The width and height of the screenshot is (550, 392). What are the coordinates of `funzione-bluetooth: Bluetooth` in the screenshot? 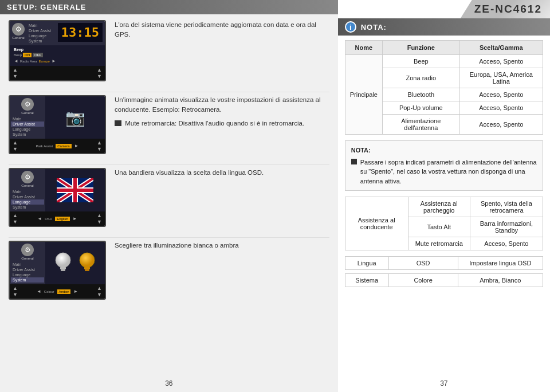 It's located at (422, 95).